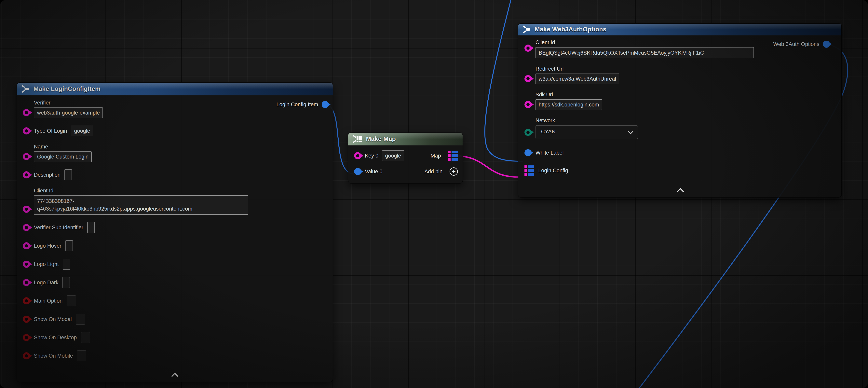 This screenshot has width=868, height=388. What do you see at coordinates (82, 356) in the screenshot?
I see `show-on-mobile-checkbox` at bounding box center [82, 356].